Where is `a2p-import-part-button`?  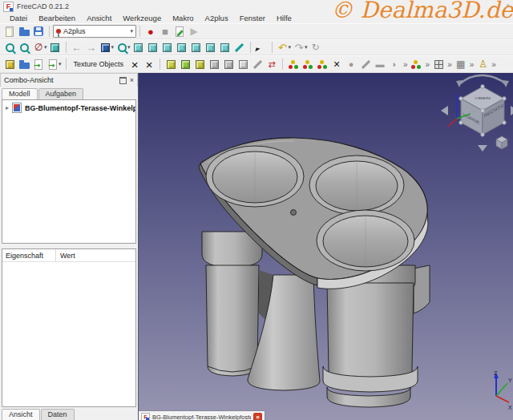
a2p-import-part-button is located at coordinates (38, 64).